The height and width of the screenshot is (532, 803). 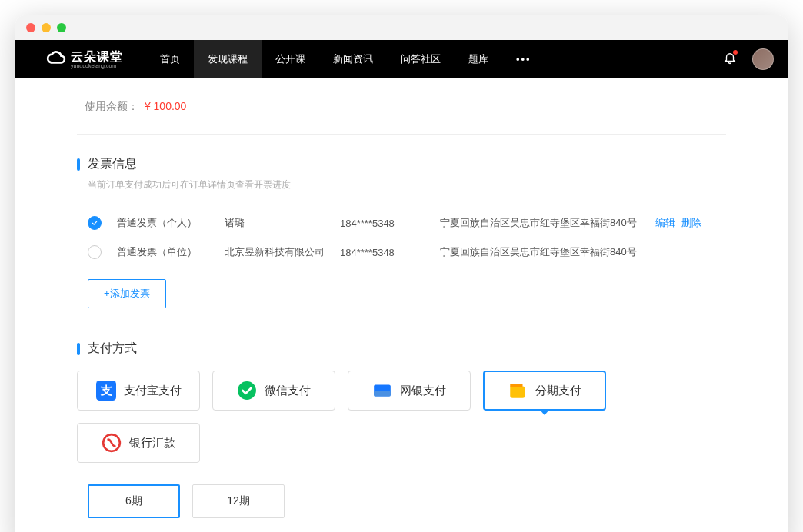 I want to click on payment-method-card: 银行汇款, so click(x=138, y=443).